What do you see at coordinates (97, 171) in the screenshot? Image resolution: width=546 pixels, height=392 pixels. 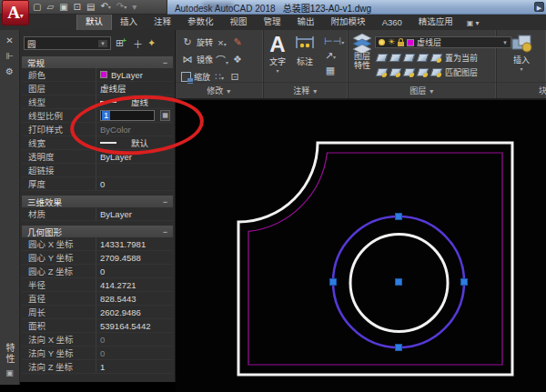 I see `row-hyperlink: 超链接` at bounding box center [97, 171].